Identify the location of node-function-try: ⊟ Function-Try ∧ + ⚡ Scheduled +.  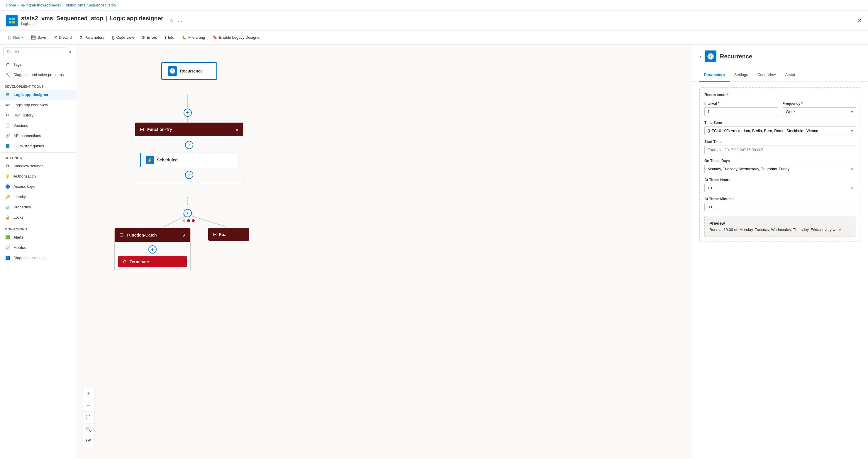
(189, 153).